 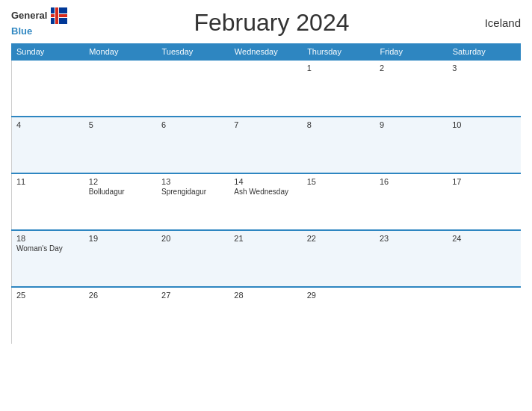 I want to click on calendar-cell: 20, so click(x=193, y=259).